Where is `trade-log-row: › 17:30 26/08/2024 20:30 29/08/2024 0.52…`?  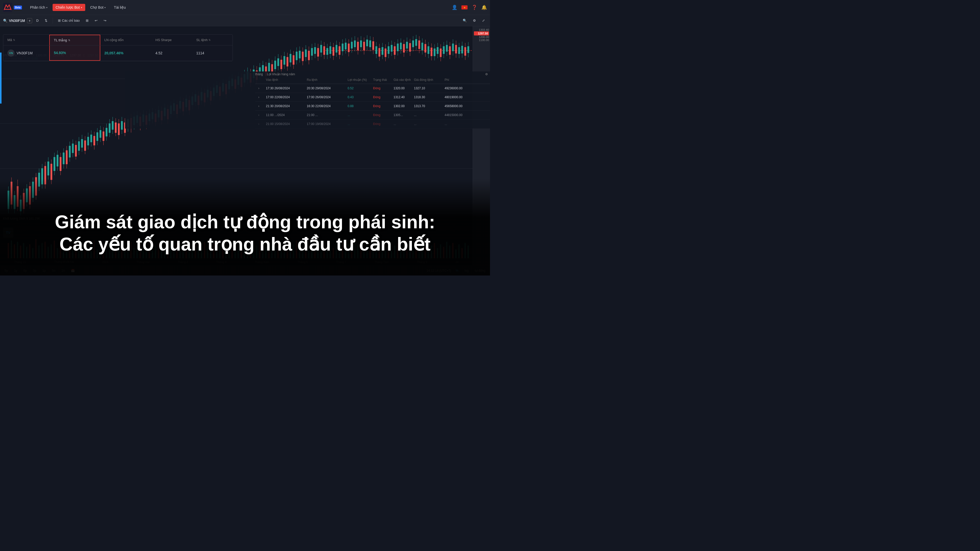 trade-log-row: › 17:30 26/08/2024 20:30 29/08/2024 0.52… is located at coordinates (373, 88).